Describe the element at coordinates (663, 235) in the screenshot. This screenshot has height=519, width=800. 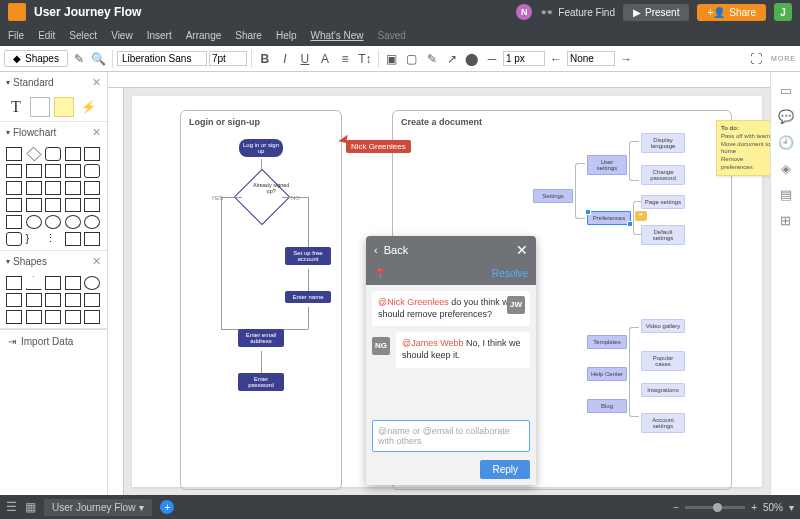
I see `node-default-settings: Default settings` at that location.